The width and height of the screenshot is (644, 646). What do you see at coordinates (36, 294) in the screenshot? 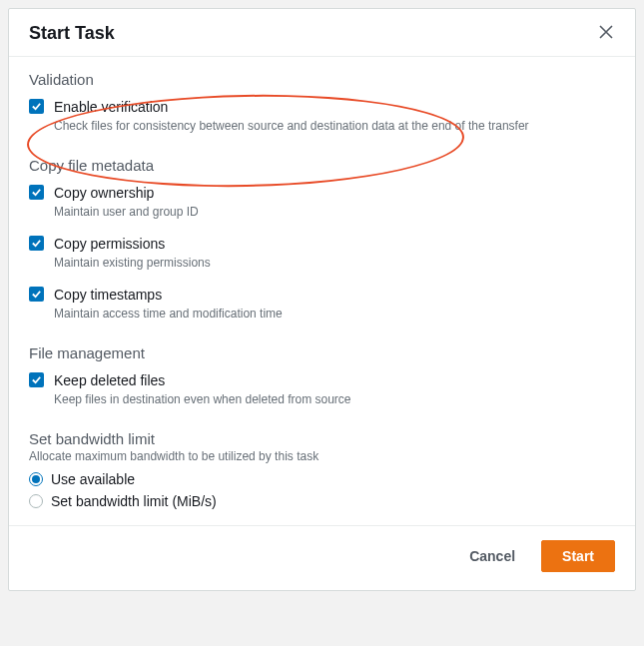
I see `checkbox-copy-timestamps` at bounding box center [36, 294].